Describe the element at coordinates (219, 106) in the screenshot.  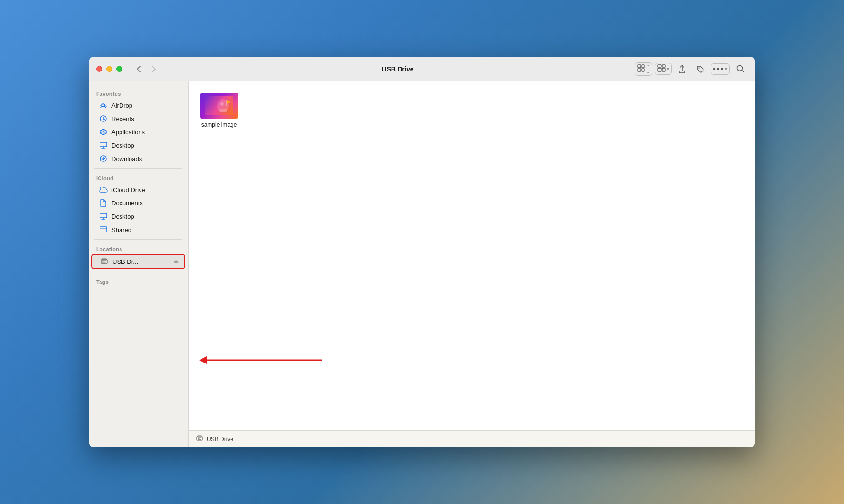
I see `thumbnail-art` at that location.